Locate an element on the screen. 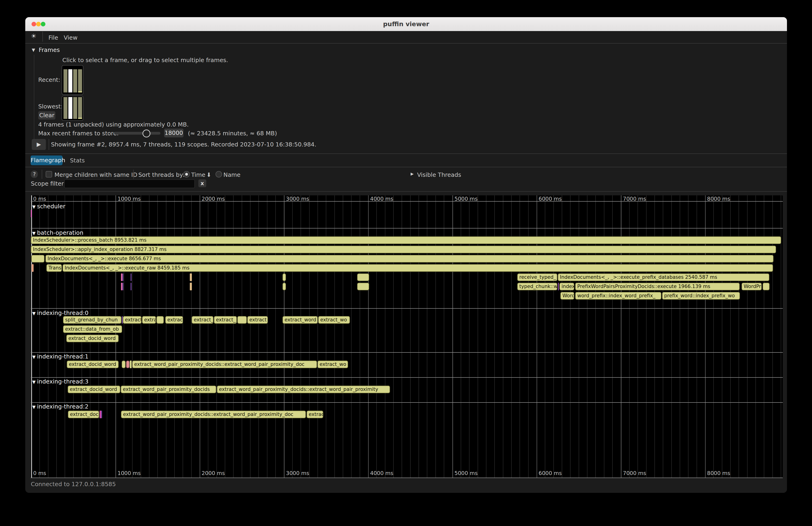 The width and height of the screenshot is (812, 526). merge-children-label: Merge children with same ID is located at coordinates (96, 175).